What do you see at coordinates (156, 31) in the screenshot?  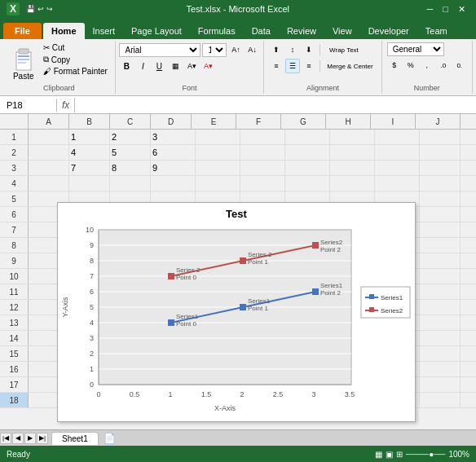 I see `tab-page-layout: Page Layout` at bounding box center [156, 31].